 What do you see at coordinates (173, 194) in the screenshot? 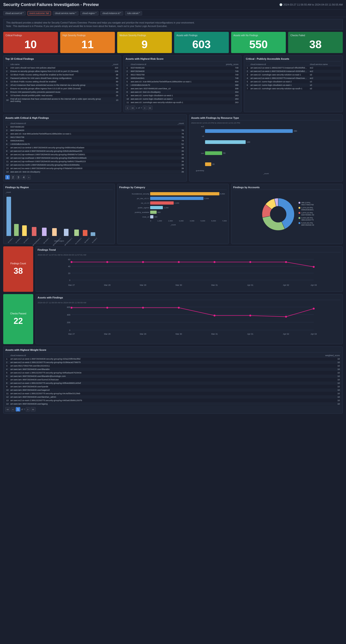
I see `category-bar-row: foundational_security 6,500` at bounding box center [173, 194].